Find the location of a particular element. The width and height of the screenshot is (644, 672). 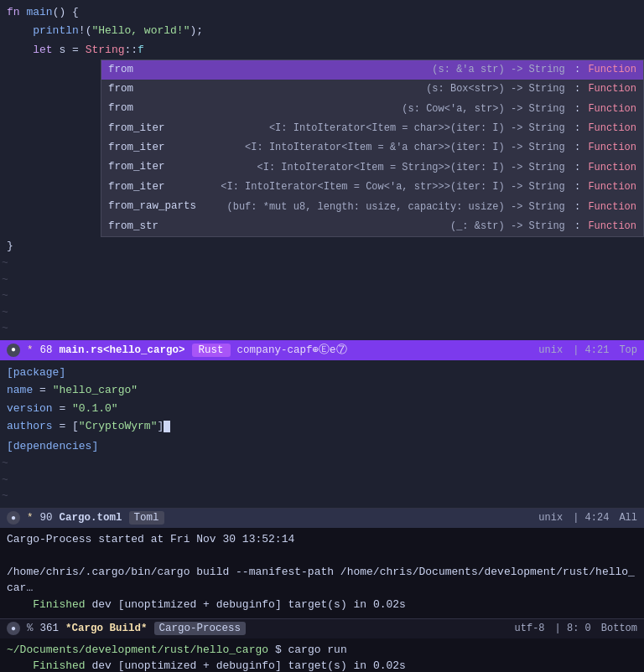

shell-line-2: Finished dev [unoptimized + debuginfo] t… is located at coordinates (322, 665).